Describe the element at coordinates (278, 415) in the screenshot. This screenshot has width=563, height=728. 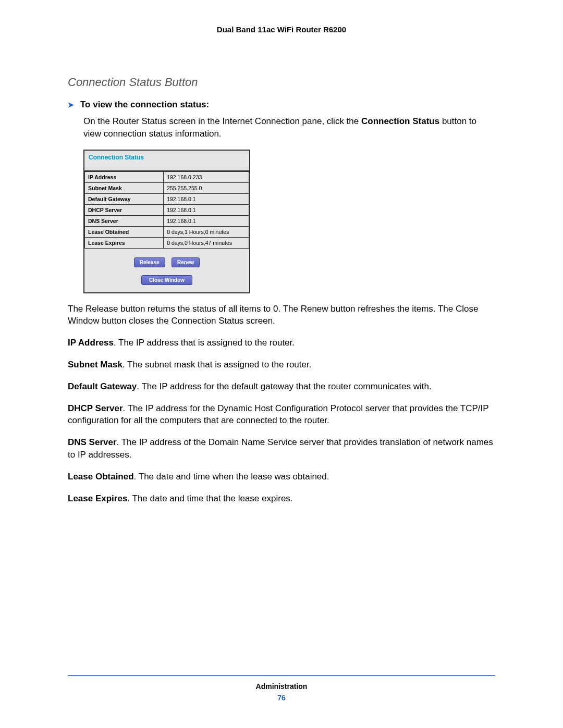
I see `def-desc: . The IP address for the Dynamic Host Co…` at that location.